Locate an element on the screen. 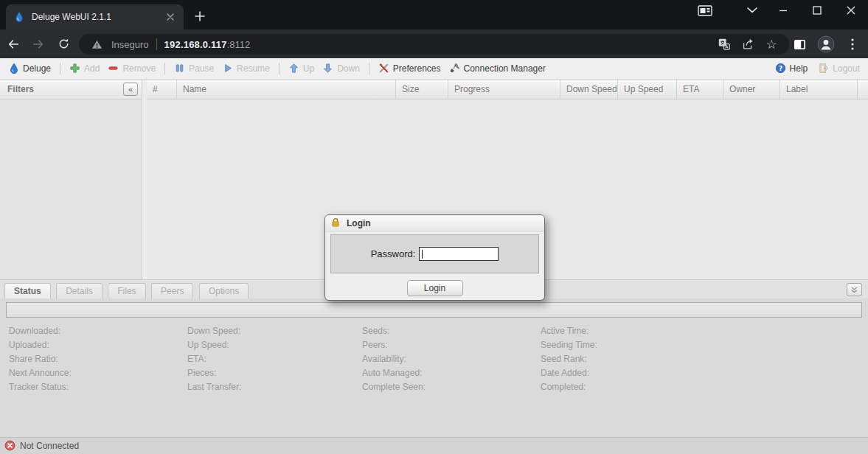 The image size is (868, 454). status-column-2: Down Speed: Up Speed: ETA: Pieces: Last … is located at coordinates (274, 360).